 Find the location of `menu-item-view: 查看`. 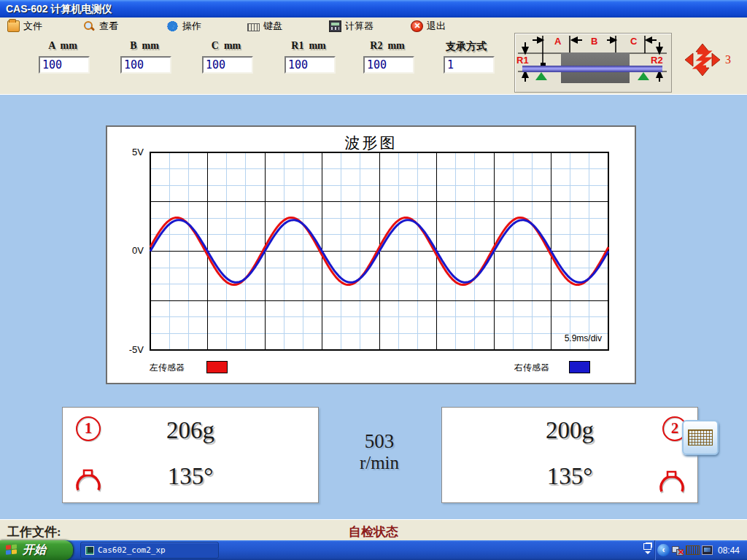

menu-item-view: 查看 is located at coordinates (101, 26).